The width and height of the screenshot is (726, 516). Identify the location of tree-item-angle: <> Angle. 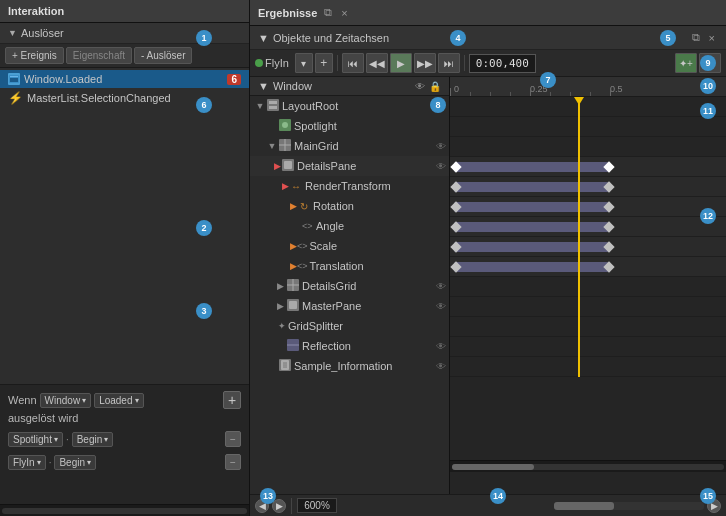
(350, 226).